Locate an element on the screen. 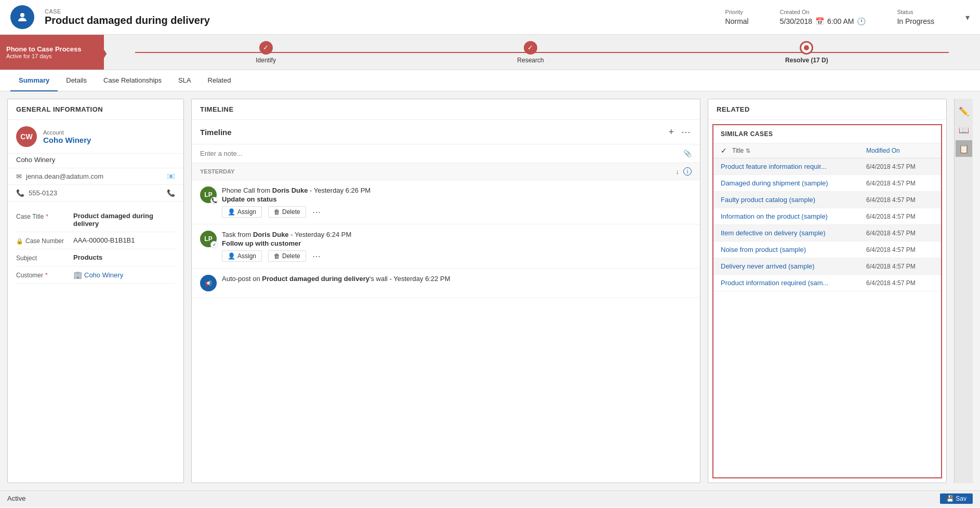 This screenshot has width=980, height=508. case-number-label-text: Case Number is located at coordinates (45, 241).